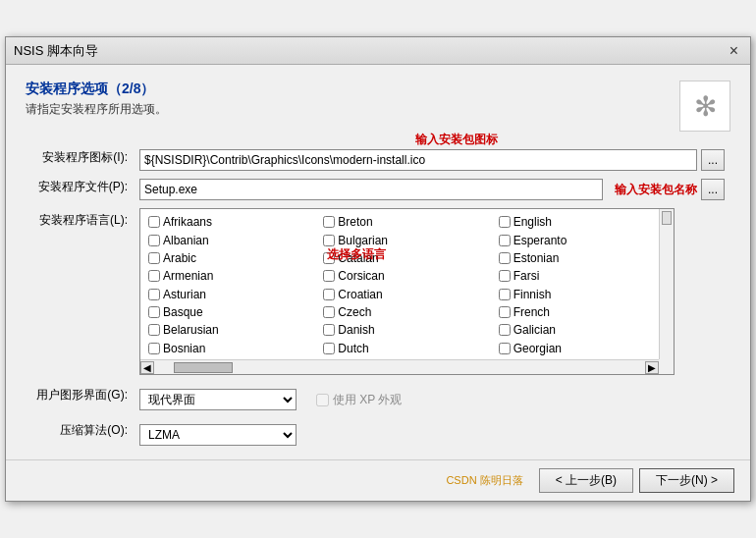  What do you see at coordinates (400, 367) in the screenshot?
I see `horizontal-scrollbar: ◀ ▶` at bounding box center [400, 367].